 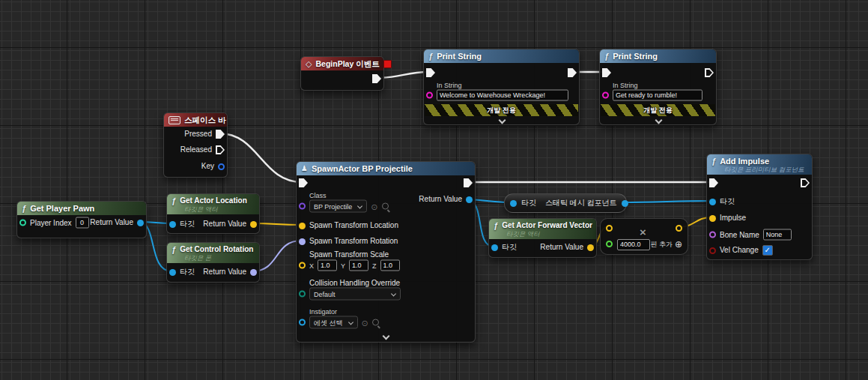 I want to click on node-space-bar-key-event: 스페이스 바 Pressed Released Key, so click(x=195, y=145).